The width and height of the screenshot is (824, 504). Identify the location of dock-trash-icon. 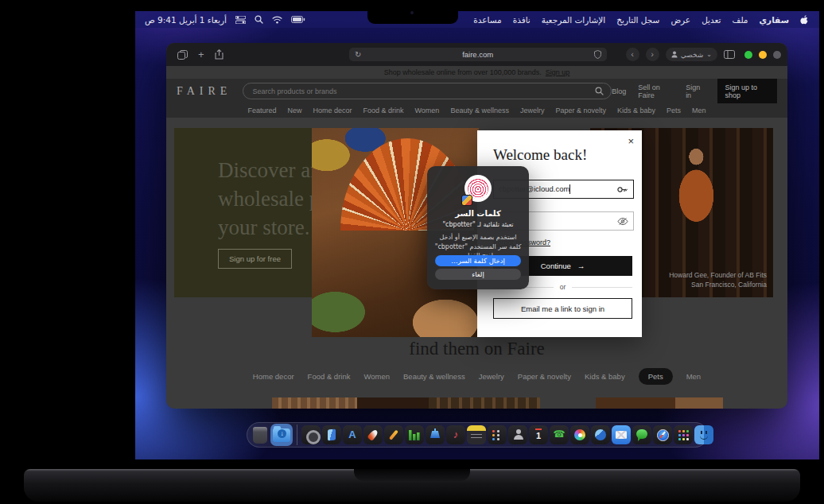
(260, 436).